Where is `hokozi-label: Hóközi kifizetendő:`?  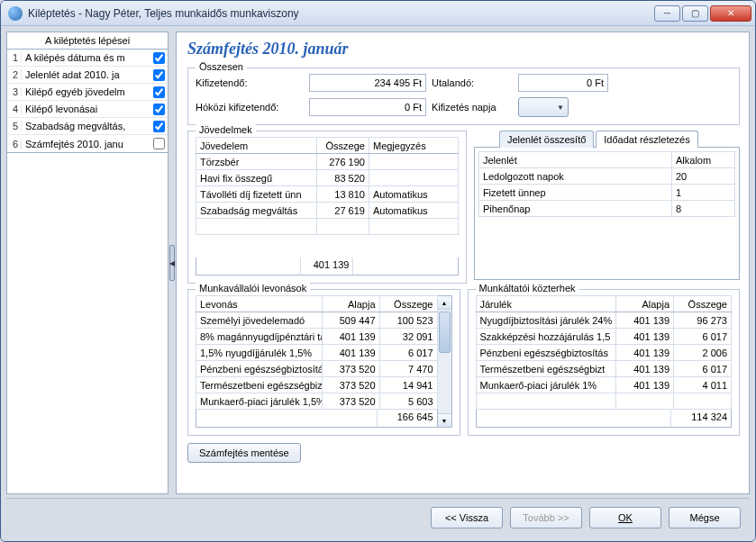 hokozi-label: Hóközi kifizetendő: is located at coordinates (250, 107).